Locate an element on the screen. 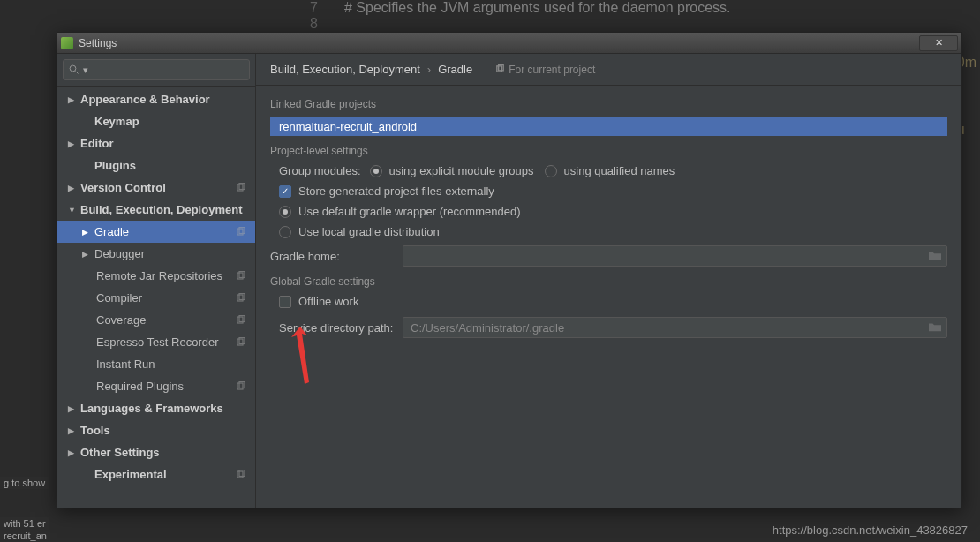  tree-espresso: Espresso Test Recorder is located at coordinates (156, 343).